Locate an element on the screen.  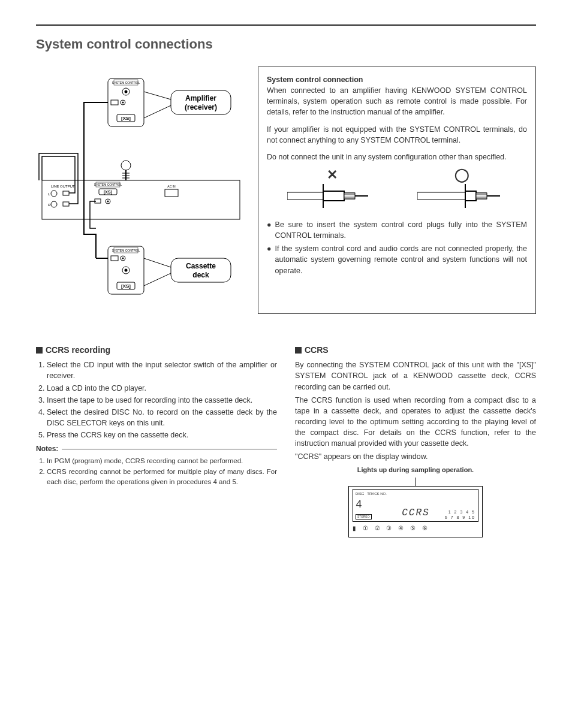
amp-label-1: Amplifier is located at coordinates (201, 98).